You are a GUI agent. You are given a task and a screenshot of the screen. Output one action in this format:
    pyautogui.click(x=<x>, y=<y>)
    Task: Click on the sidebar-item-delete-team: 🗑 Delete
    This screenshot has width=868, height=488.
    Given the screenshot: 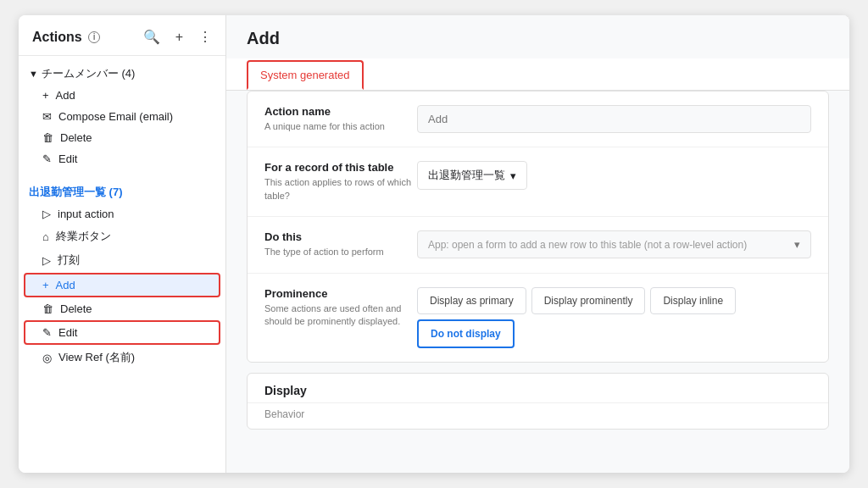 What is the action you would take?
    pyautogui.click(x=122, y=137)
    